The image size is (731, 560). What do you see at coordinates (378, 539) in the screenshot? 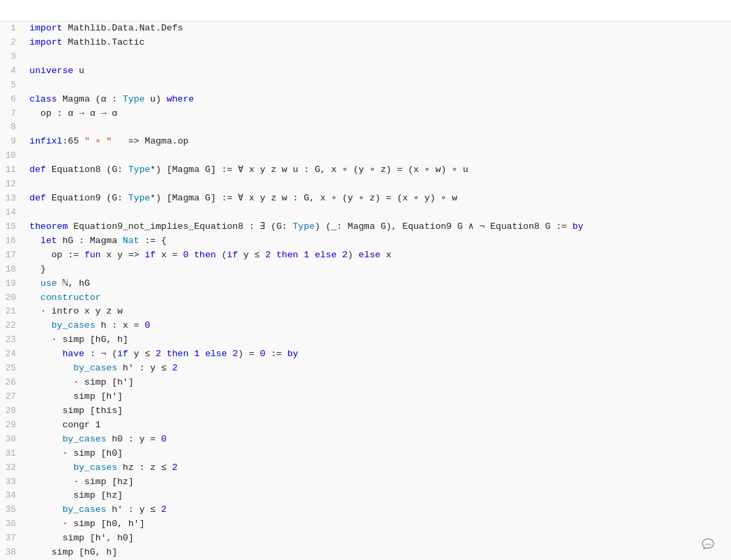
I see `line-code: simp [h', h0]` at bounding box center [378, 539].